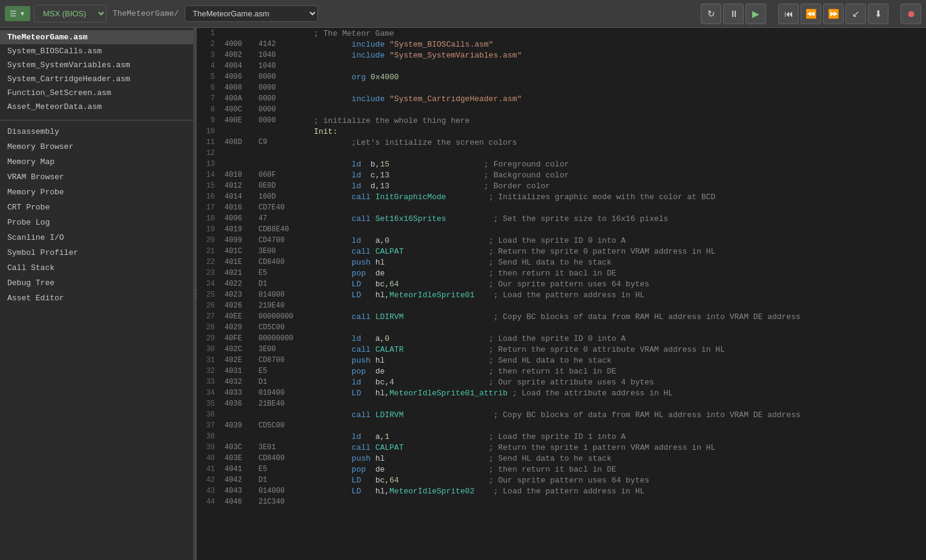 This screenshot has height=560, width=926. I want to click on refresh-button: ↻, so click(711, 14).